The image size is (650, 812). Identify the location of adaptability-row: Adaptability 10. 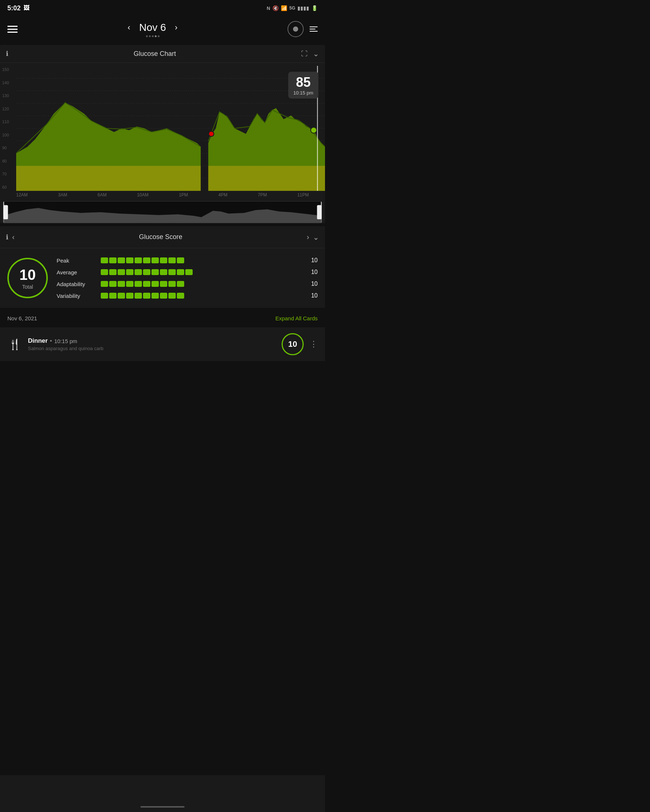
(187, 284).